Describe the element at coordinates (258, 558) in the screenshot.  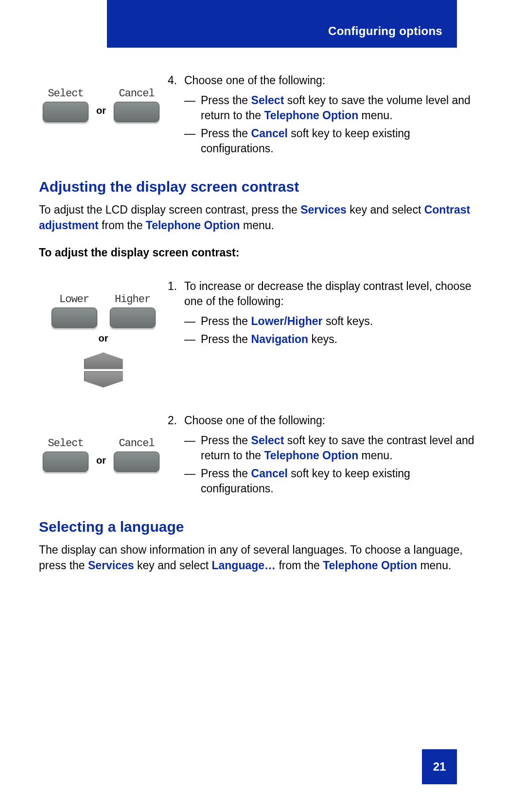
I see `section-language-intro: The display can show information in any …` at that location.